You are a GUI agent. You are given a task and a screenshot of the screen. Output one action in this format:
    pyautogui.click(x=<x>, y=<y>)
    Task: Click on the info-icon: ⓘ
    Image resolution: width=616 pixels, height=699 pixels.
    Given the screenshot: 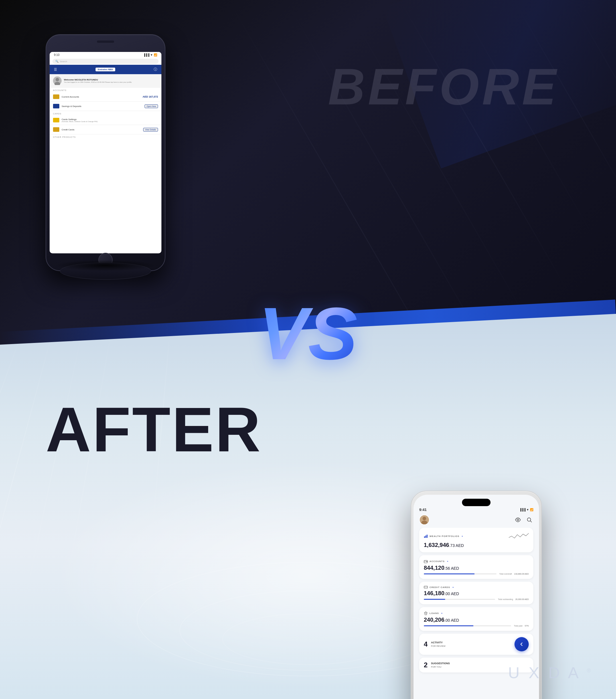 What is the action you would take?
    pyautogui.click(x=156, y=69)
    